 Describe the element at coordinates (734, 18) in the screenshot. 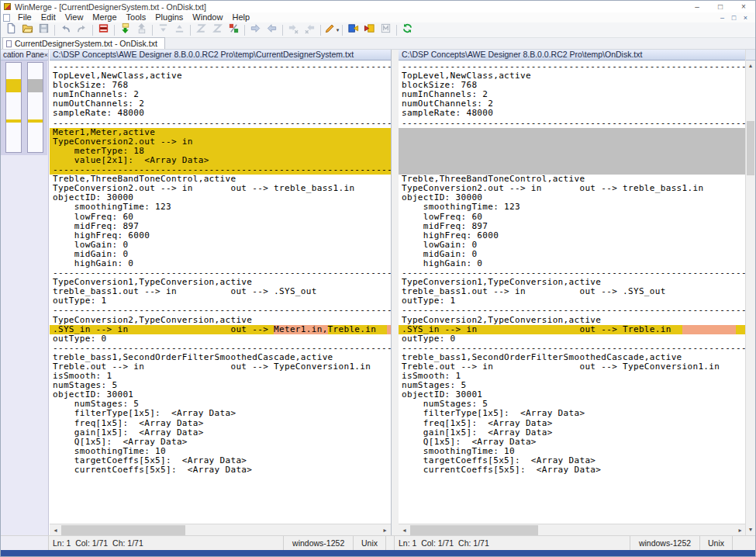

I see `mdi-restore-button: □` at that location.